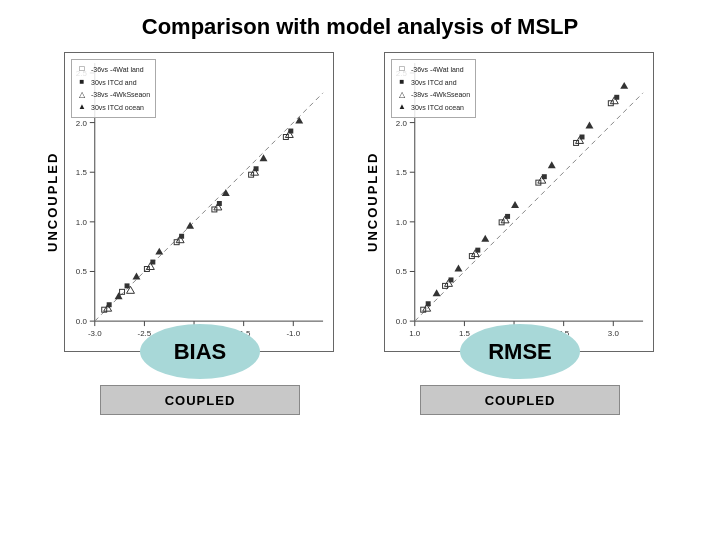  I want to click on bias-legend: □-36vs -4Wat land ■30vs ITCd and △-38vs …, so click(114, 88).